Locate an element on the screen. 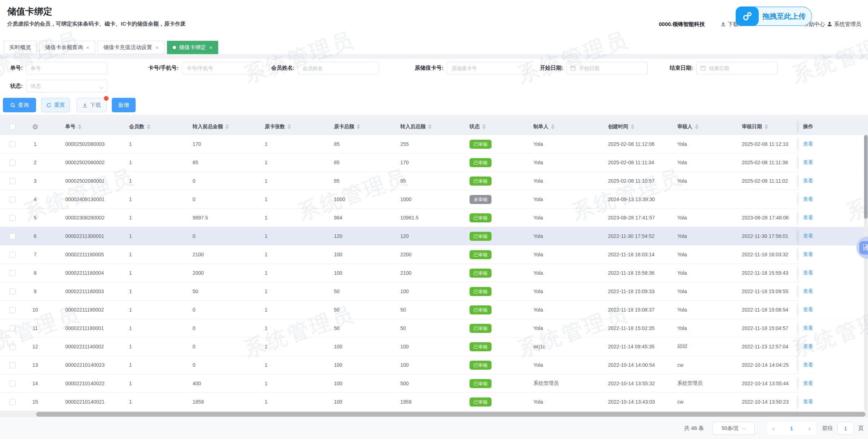 The width and height of the screenshot is (868, 439). upload-dropzone: 拖拽至此上传 is located at coordinates (774, 16).